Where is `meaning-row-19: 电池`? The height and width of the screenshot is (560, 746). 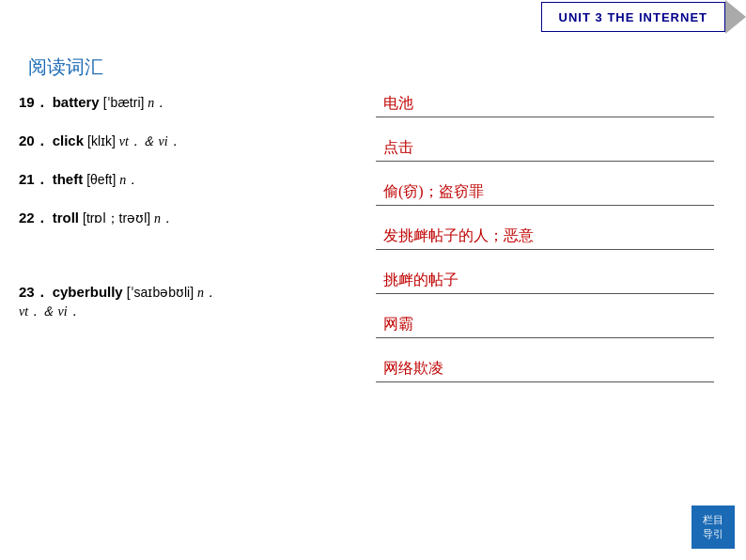
meaning-row-19: 电池 is located at coordinates (545, 105).